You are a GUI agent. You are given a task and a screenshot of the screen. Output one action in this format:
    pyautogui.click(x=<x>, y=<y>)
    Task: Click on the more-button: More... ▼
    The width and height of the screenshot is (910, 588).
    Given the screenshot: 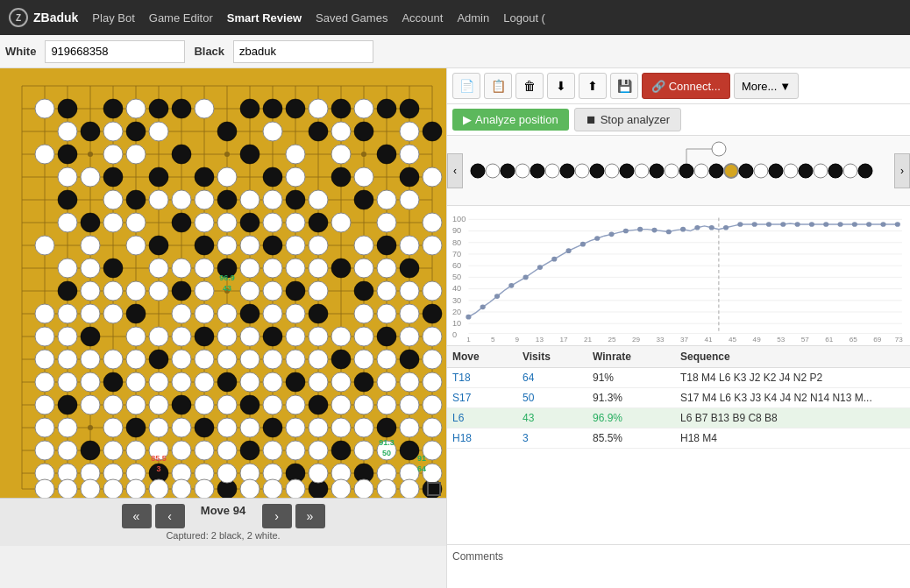 What is the action you would take?
    pyautogui.click(x=766, y=86)
    